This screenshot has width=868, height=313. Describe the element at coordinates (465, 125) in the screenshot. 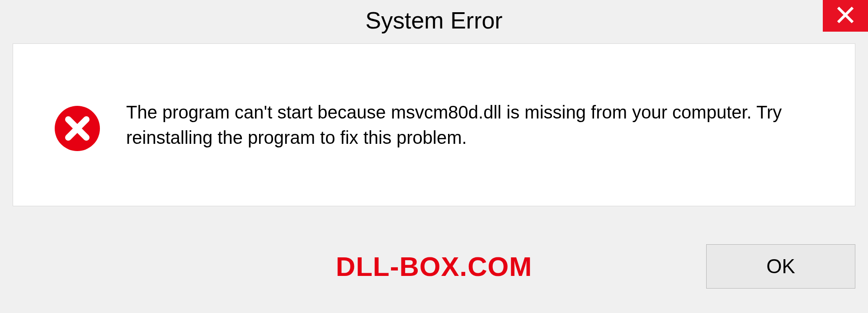

I see `error-message: The program can't start because msvcm80d…` at that location.